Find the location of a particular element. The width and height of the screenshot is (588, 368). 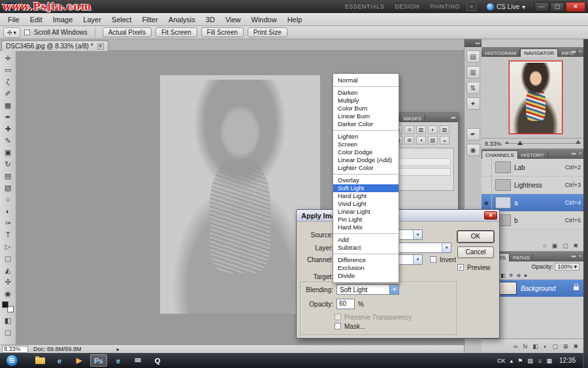

adjustment-layer-icon: ◐ is located at coordinates (545, 346).